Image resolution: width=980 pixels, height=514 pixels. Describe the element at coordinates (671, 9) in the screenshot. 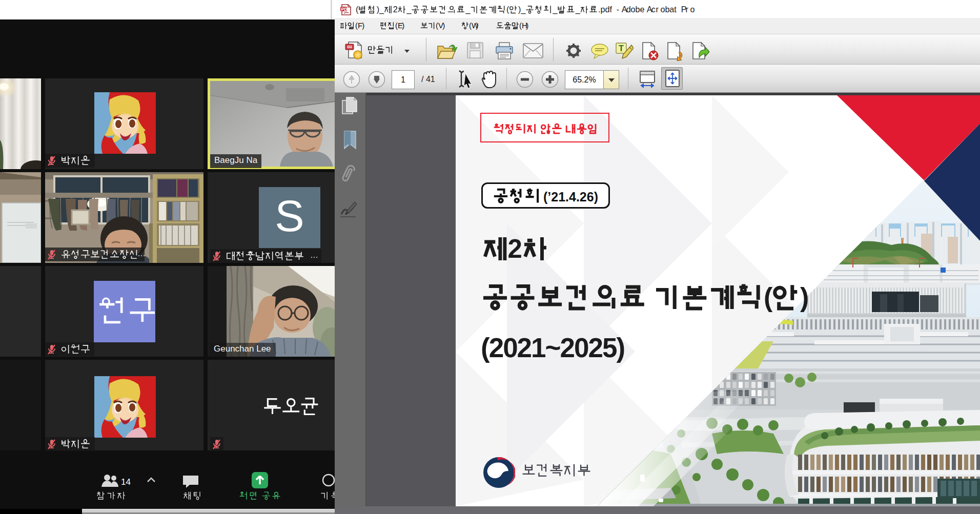

I see `svg-text: a` at that location.